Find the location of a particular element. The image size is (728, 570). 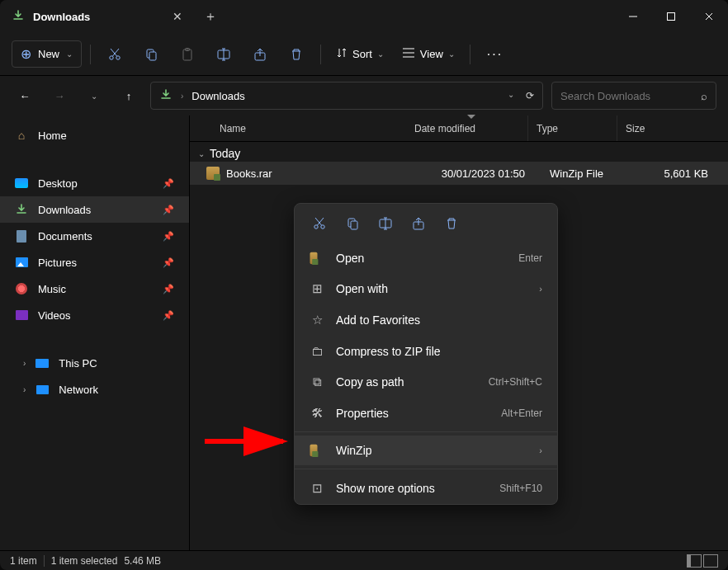

status-bar: 1 item 1 item selected 5.46 MB is located at coordinates (364, 560).